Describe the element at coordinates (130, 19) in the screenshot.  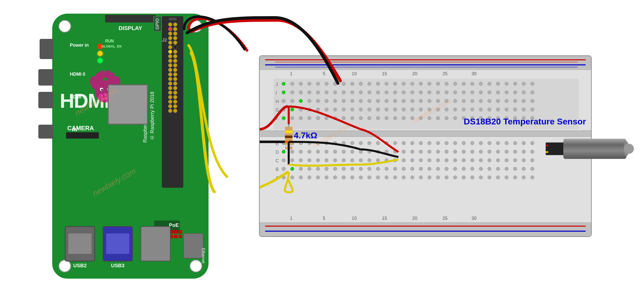
I see `display-connector` at that location.